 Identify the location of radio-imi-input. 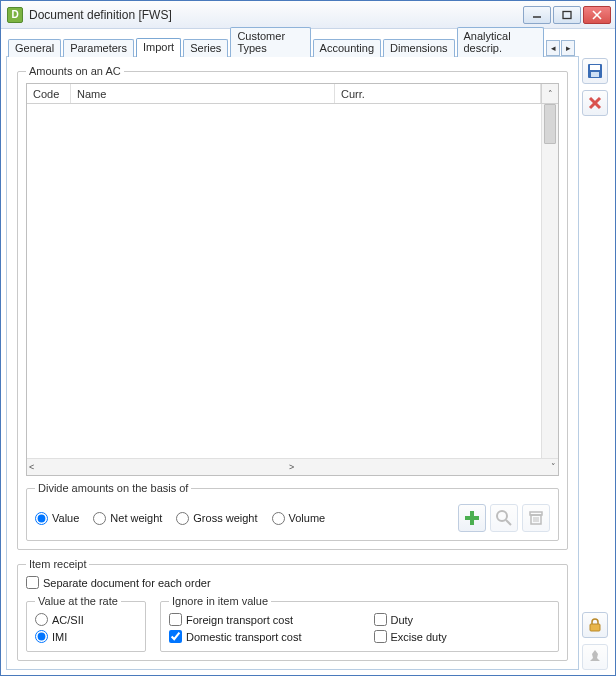
(42, 636).